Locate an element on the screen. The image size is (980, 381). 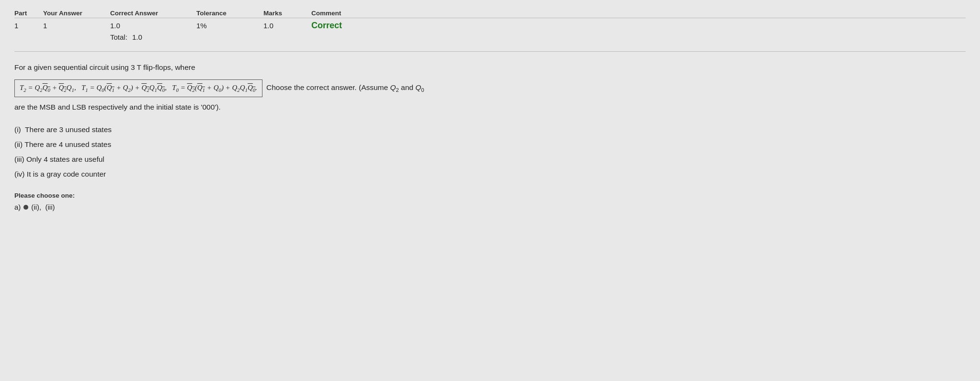
row-comment: Correct is located at coordinates (340, 26).